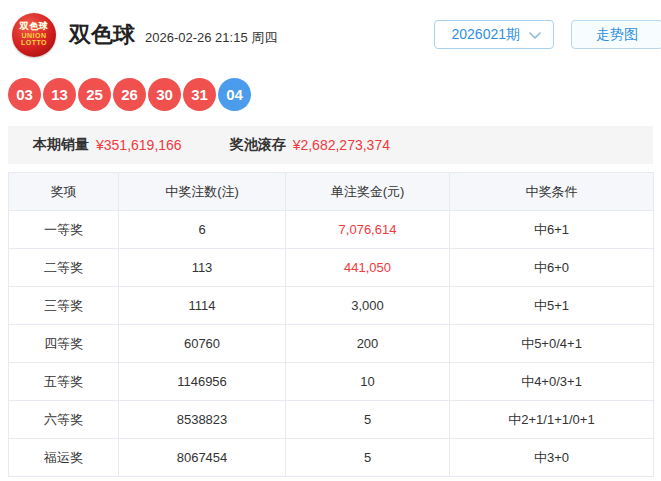 The height and width of the screenshot is (481, 661). What do you see at coordinates (332, 382) in the screenshot?
I see `table-row: 五等奖 1146956 10 中4+0/3+1` at bounding box center [332, 382].